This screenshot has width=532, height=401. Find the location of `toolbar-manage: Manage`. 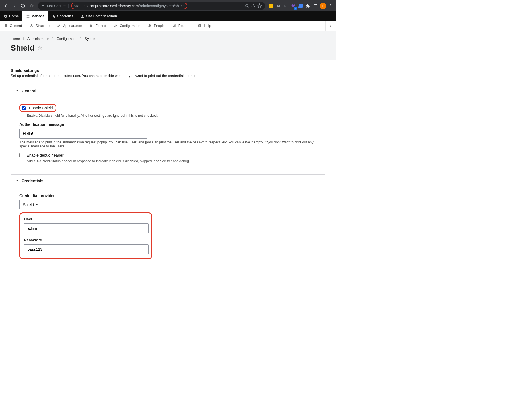

toolbar-manage: Manage is located at coordinates (35, 16).